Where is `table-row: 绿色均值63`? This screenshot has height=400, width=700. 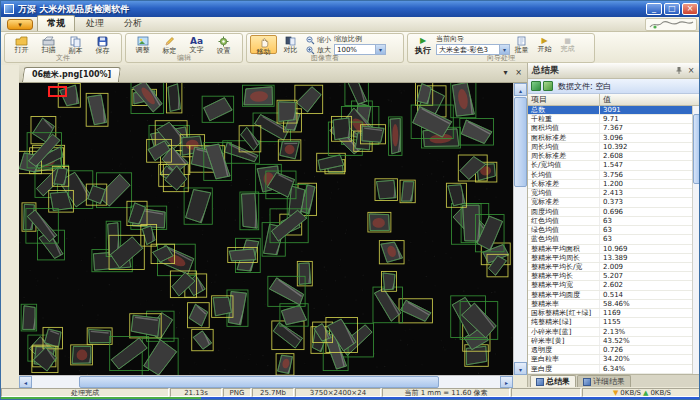 table-row: 绿色均值63 is located at coordinates (614, 230).